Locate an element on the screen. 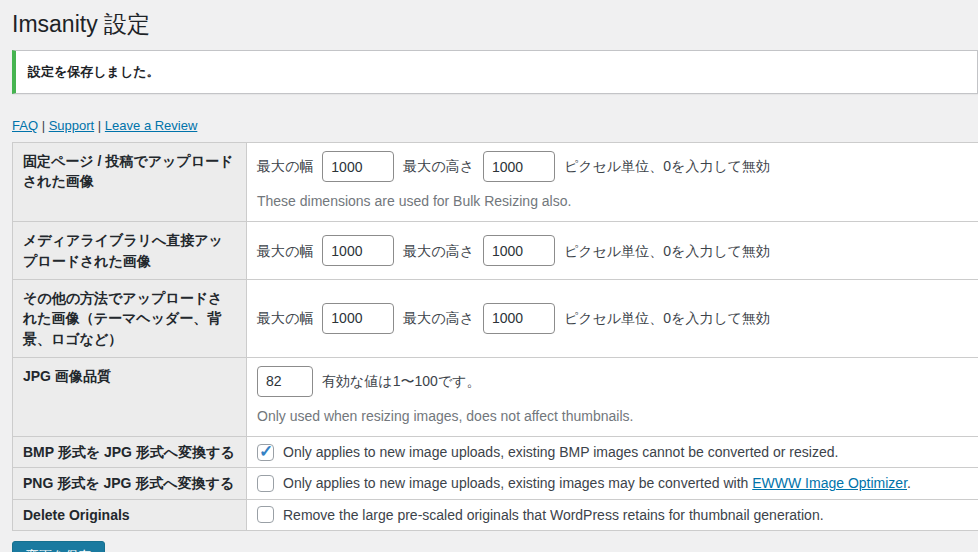 The width and height of the screenshot is (978, 552). quality-controls: 有効な値は1〜100です。 is located at coordinates (612, 382).